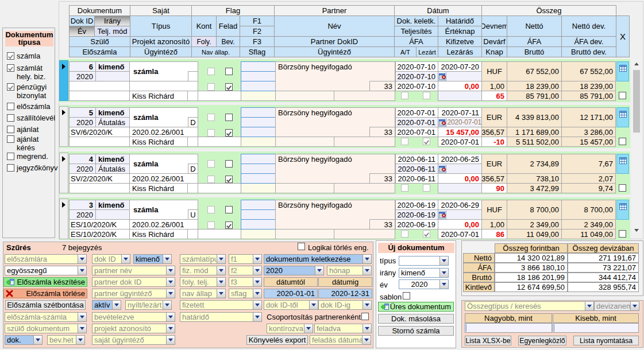  Describe the element at coordinates (589, 52) in the screenshot. I see `column-header-brutto-dev: Bruttó dev.` at that location.